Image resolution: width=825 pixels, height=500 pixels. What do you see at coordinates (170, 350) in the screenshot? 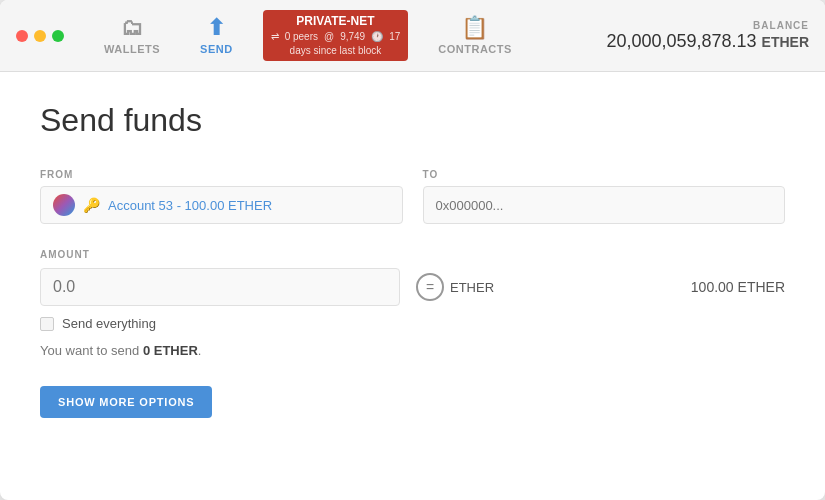
I see `send-info-amount: 0 ETHER` at bounding box center [170, 350].